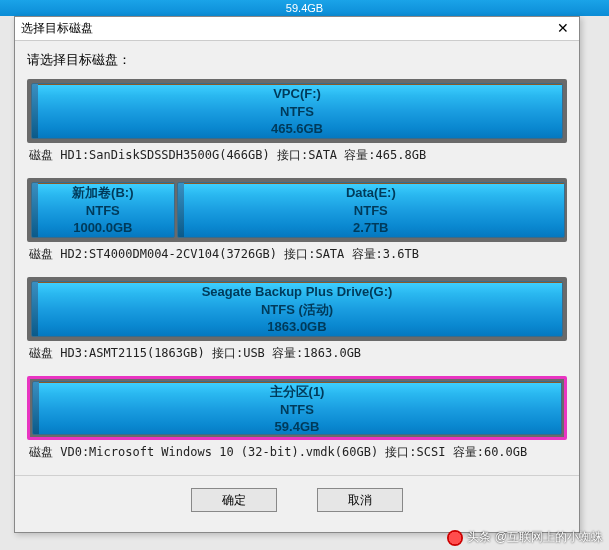 The width and height of the screenshot is (609, 550). What do you see at coordinates (298, 426) in the screenshot?
I see `partition-size: 59.4GB` at bounding box center [298, 426].